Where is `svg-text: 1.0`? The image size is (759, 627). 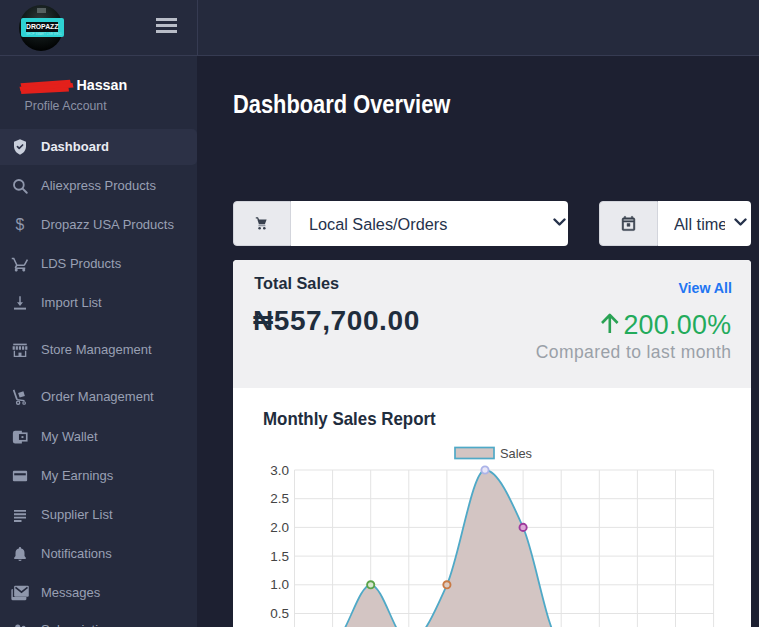 svg-text: 1.0 is located at coordinates (280, 584).